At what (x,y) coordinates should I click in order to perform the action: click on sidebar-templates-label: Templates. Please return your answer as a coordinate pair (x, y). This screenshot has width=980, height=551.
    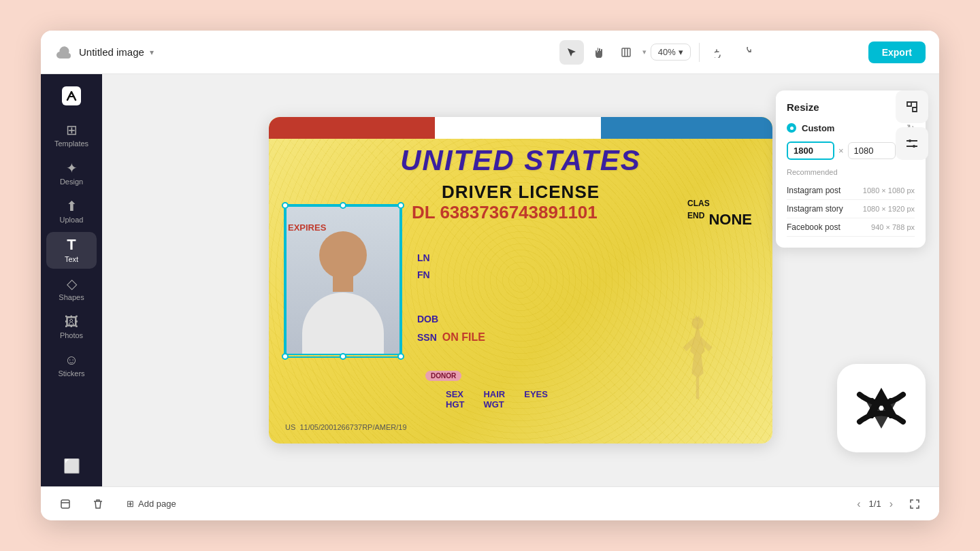
    Looking at the image, I should click on (71, 144).